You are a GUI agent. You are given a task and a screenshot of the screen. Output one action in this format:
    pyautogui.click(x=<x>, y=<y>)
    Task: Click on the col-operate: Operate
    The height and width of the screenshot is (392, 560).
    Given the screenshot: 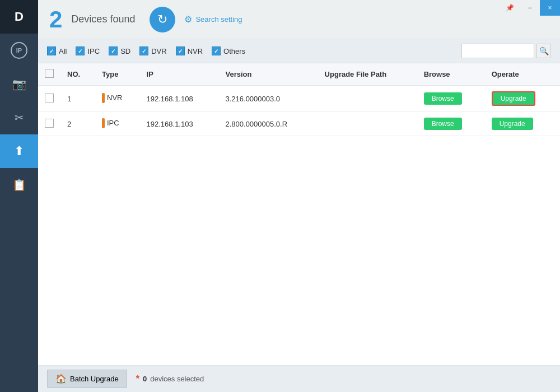 What is the action you would take?
    pyautogui.click(x=522, y=74)
    